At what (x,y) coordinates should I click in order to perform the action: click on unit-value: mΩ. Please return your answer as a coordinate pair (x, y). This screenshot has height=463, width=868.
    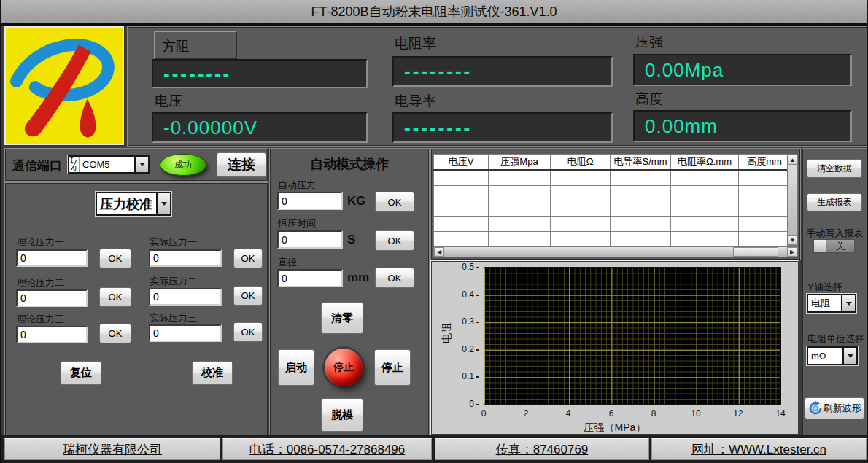
    Looking at the image, I should click on (826, 356).